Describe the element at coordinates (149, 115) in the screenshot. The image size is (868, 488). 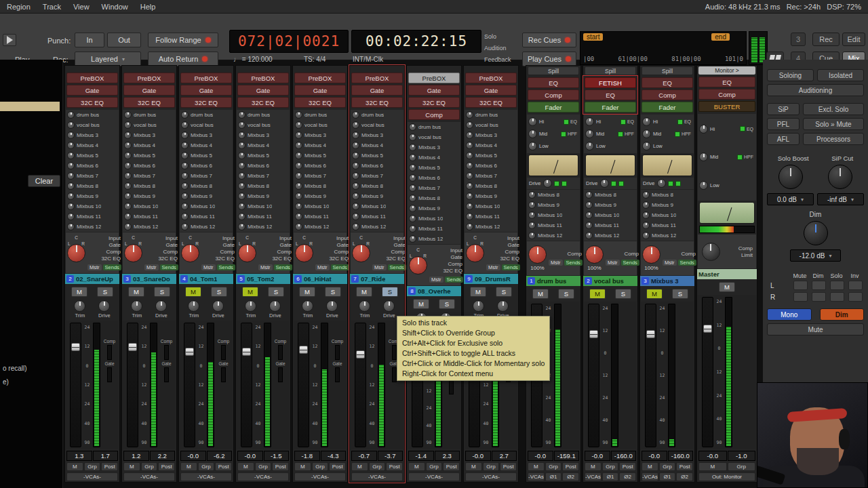
I see `send-drum-bus: drum bus` at that location.